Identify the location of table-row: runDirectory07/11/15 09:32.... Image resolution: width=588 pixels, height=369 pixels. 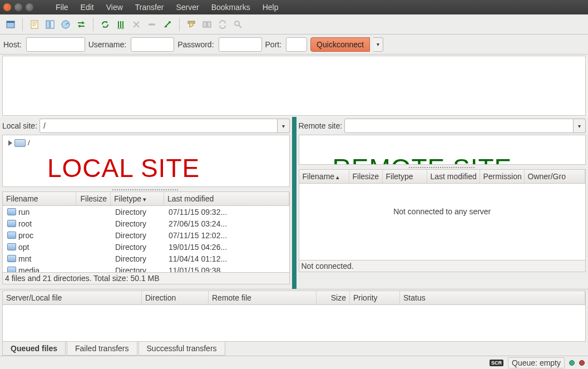
(146, 211).